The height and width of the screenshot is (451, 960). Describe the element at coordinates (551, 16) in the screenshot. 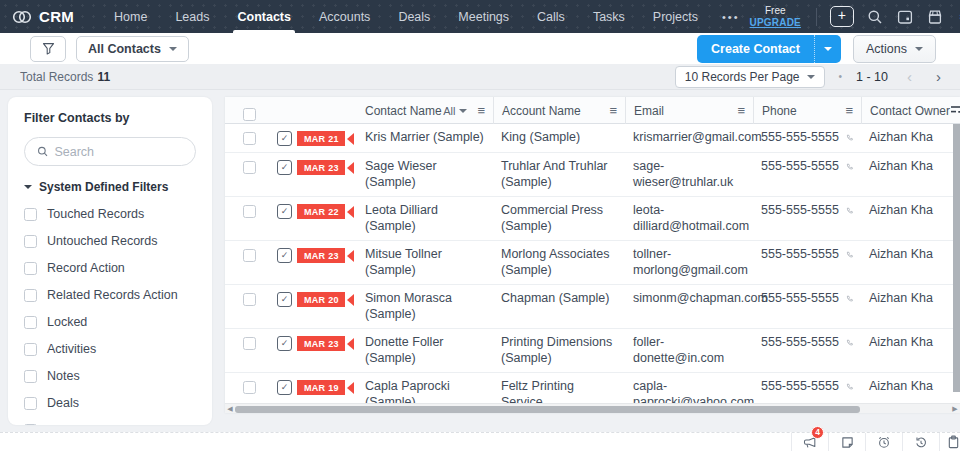

I see `nav-tab-calls: Calls` at that location.